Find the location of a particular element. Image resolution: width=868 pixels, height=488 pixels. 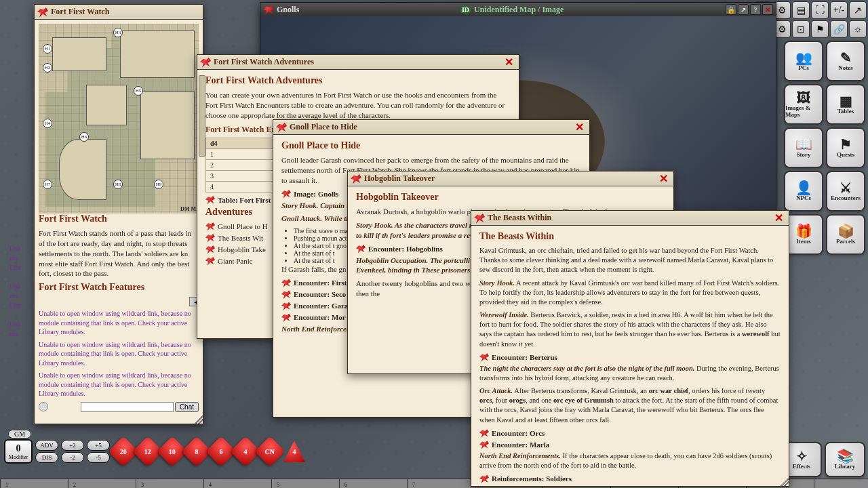

body-text: The night the characters stay at the for… is located at coordinates (630, 373).